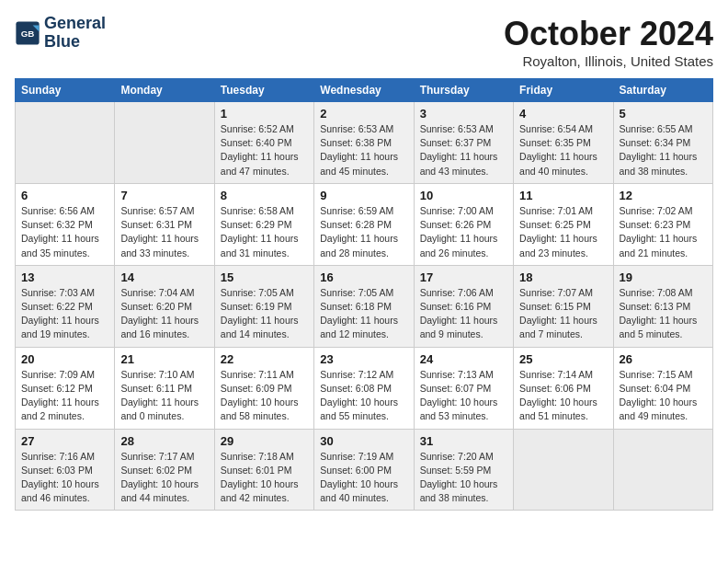  I want to click on day-info: Sunrise: 7:14 AM Sunset: 6:06 PM Dayligh…, so click(563, 396).